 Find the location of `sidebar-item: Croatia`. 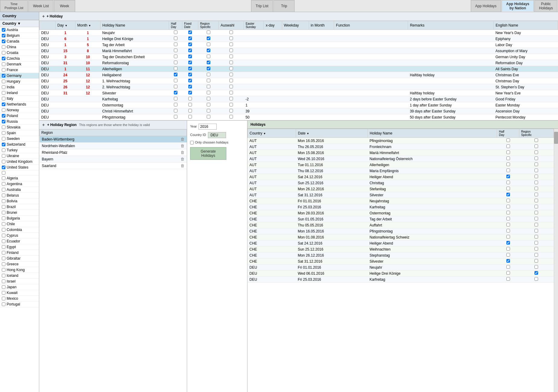

sidebar-item: Croatia is located at coordinates (19, 53).